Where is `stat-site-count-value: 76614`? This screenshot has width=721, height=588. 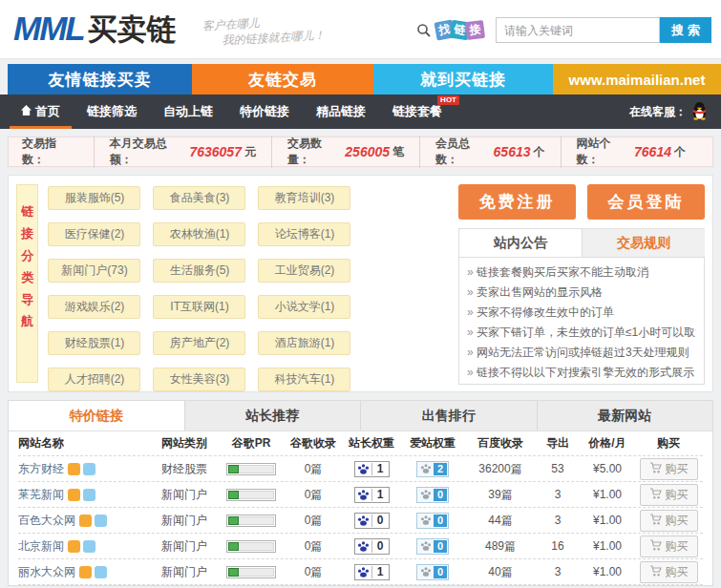 stat-site-count-value: 76614 is located at coordinates (653, 152).